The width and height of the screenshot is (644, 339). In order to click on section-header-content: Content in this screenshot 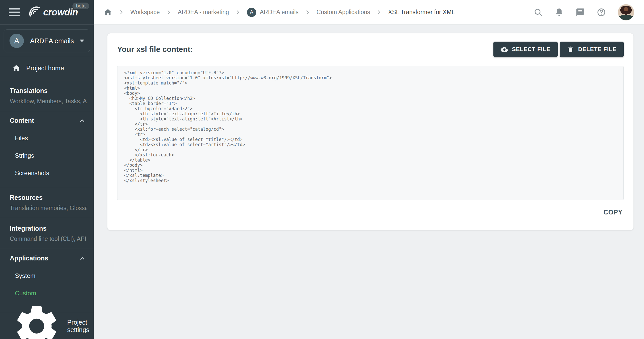, I will do `click(48, 121)`.